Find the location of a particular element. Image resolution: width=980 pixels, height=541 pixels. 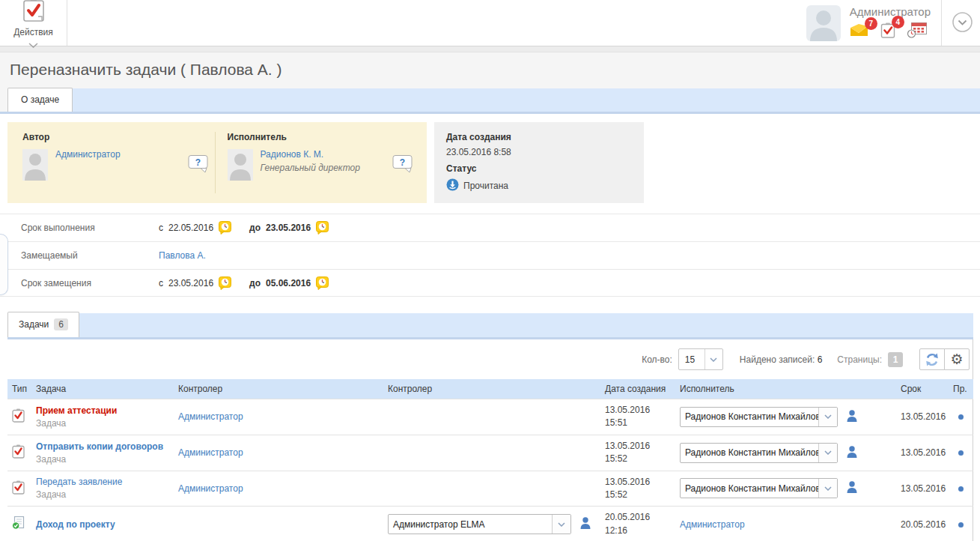

due-date: 20.05.2016 is located at coordinates (922, 524).